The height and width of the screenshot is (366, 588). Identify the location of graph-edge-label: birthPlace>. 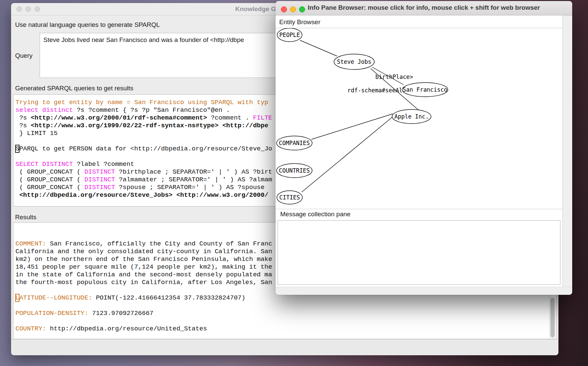
(394, 77).